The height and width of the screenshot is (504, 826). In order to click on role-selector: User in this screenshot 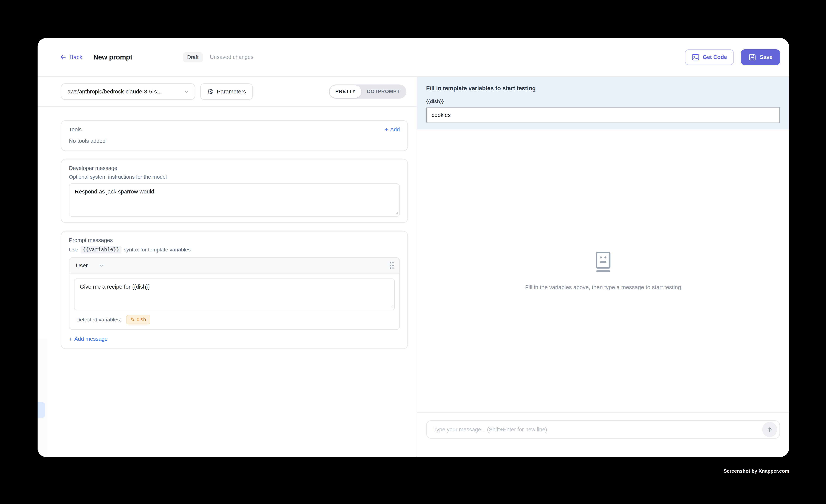, I will do `click(90, 265)`.